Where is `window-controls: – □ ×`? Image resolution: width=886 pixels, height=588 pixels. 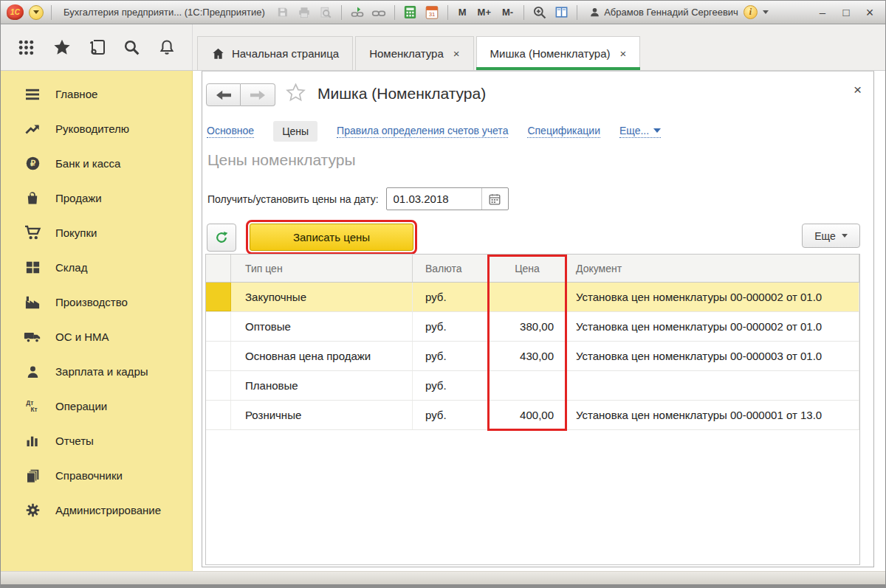
window-controls: – □ × is located at coordinates (848, 13).